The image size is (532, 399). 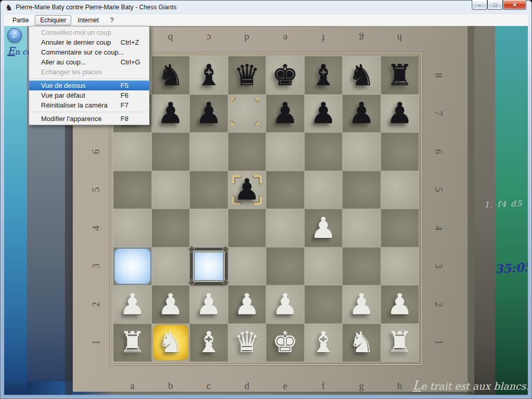 I want to click on chess-piece-white-bishop-f1: ♝, so click(x=324, y=343).